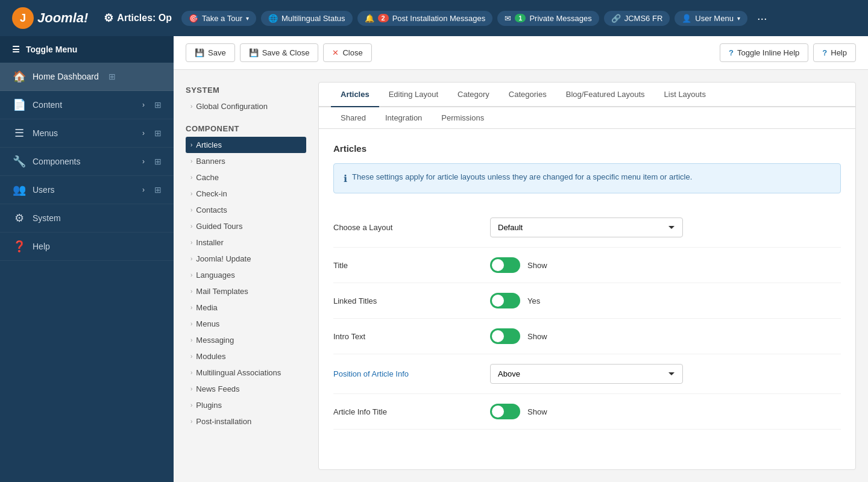 The image size is (868, 482). I want to click on tab-categories: Categories, so click(528, 95).